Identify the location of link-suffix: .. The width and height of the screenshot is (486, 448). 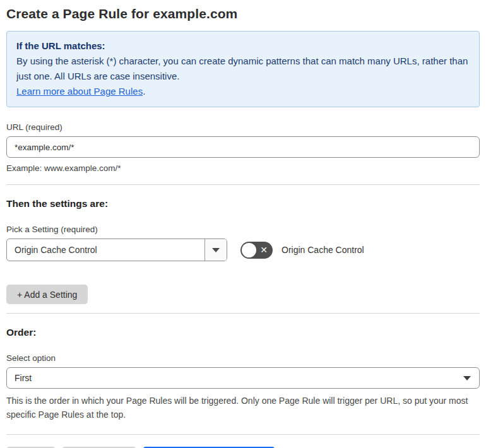
(144, 91).